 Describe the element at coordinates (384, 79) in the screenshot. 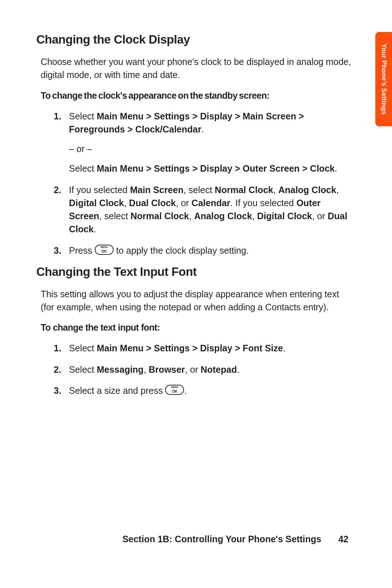

I see `side-tab-label: Your Phone's Settings` at that location.